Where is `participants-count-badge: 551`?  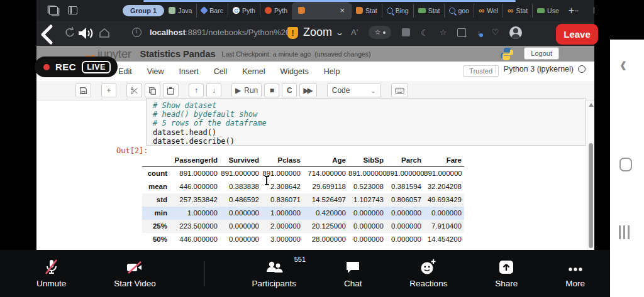
participants-count-badge: 551 is located at coordinates (300, 259).